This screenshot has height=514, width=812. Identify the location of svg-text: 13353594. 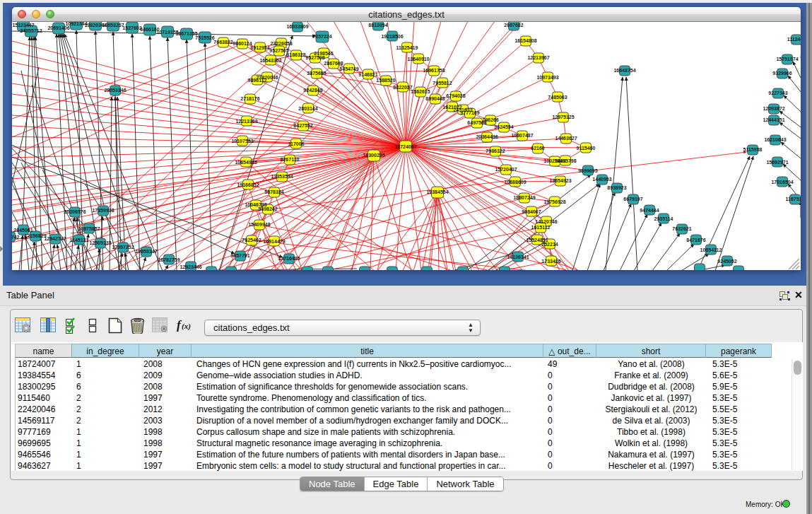
(281, 177).